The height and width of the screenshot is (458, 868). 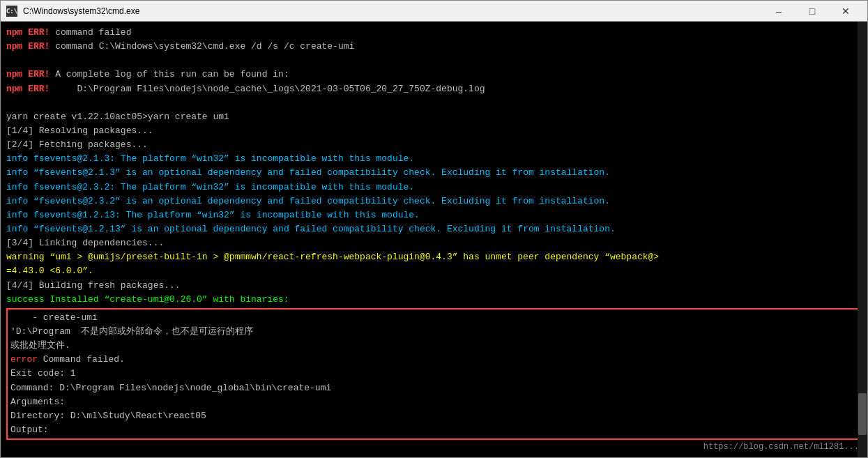 What do you see at coordinates (434, 402) in the screenshot?
I see `error-box-line: Arguments:` at bounding box center [434, 402].